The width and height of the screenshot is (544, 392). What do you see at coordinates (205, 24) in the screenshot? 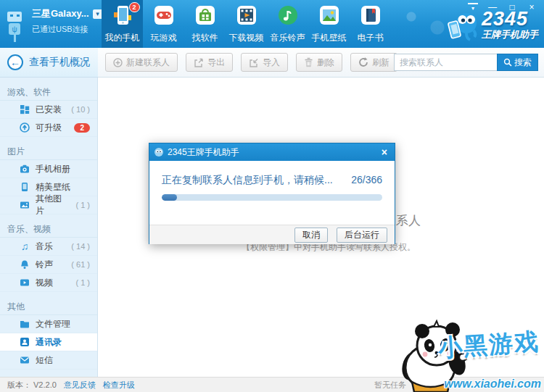
I see `nav-tab-software: 找软件` at bounding box center [205, 24].